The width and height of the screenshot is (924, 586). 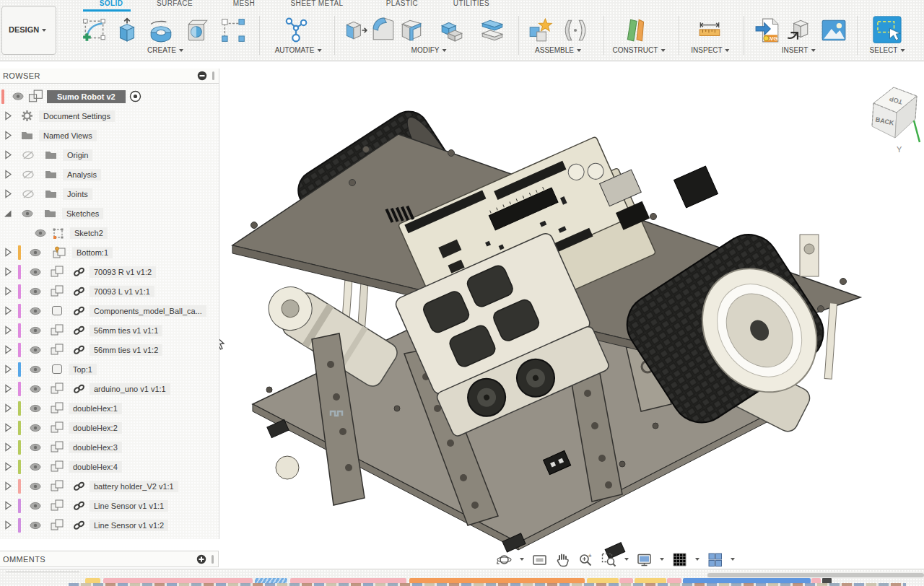 I want to click on browser-item-label: Origin, so click(x=78, y=155).